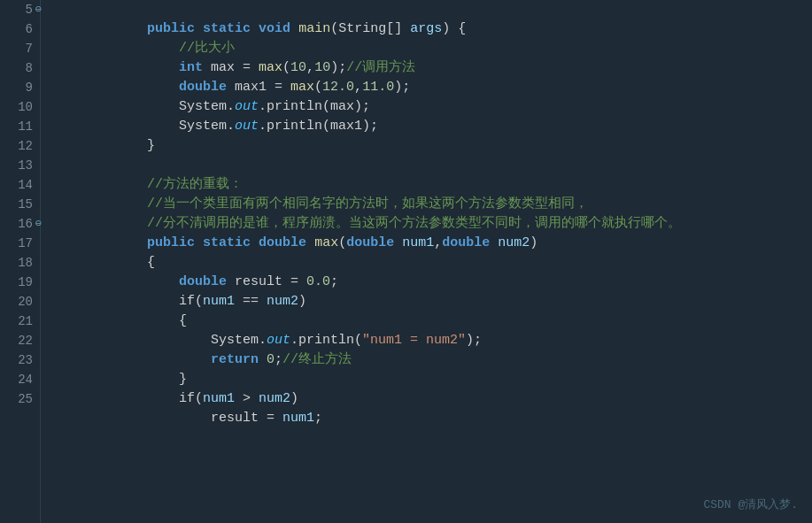  Describe the element at coordinates (21, 224) in the screenshot. I see `line-num-16: 16` at that location.